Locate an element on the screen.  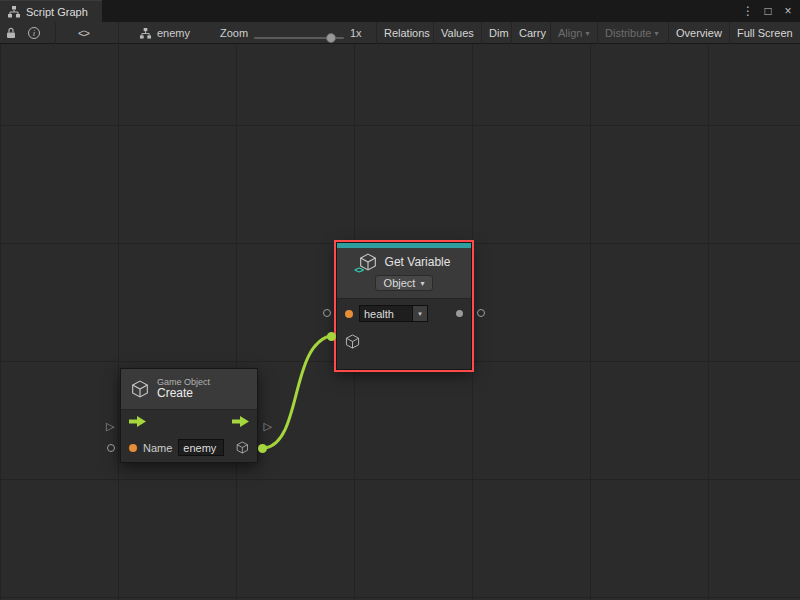
gameobject-cube-icon is located at coordinates (140, 389).